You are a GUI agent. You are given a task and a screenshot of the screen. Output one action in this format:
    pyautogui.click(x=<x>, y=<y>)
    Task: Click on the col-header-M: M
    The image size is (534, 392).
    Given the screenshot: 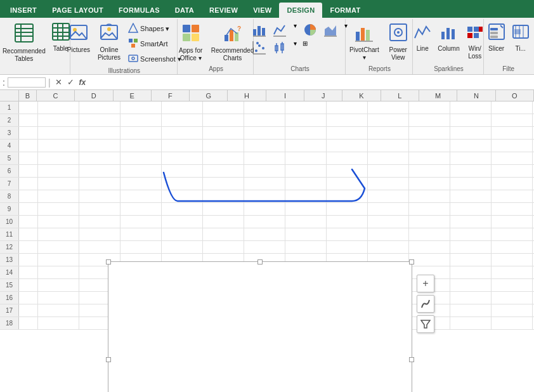 What is the action you would take?
    pyautogui.click(x=438, y=95)
    